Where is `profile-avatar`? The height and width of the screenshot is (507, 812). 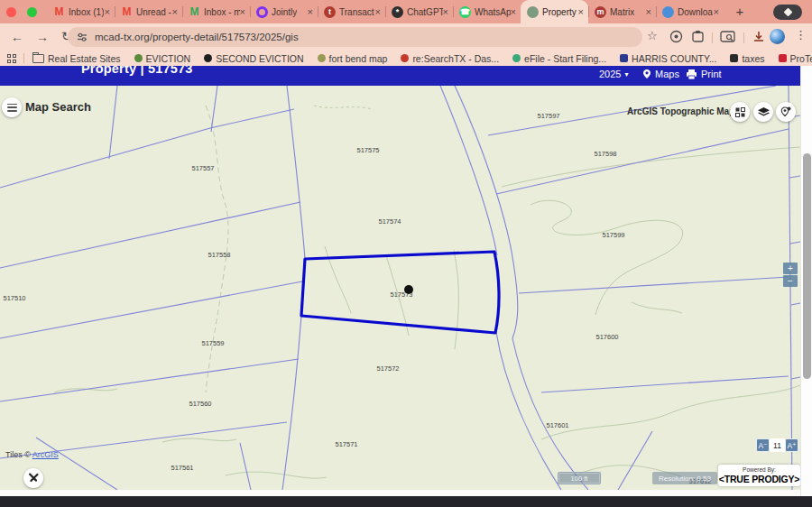 profile-avatar is located at coordinates (778, 36).